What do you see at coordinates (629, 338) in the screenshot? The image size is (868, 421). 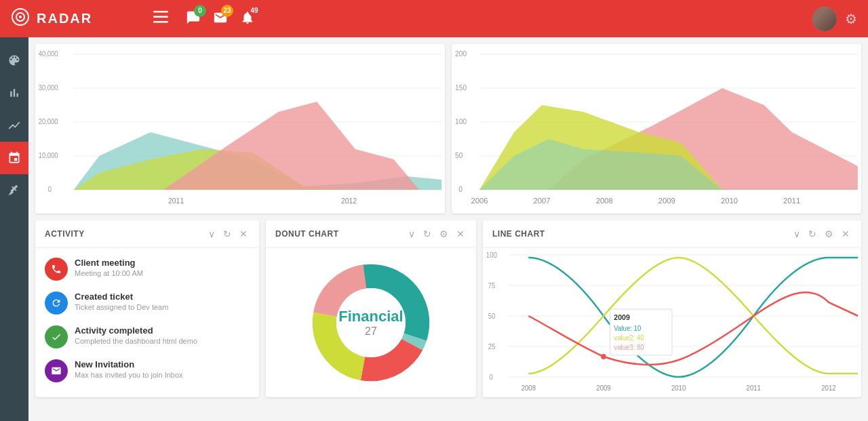 I see `svg-text: value2: 40` at bounding box center [629, 338].